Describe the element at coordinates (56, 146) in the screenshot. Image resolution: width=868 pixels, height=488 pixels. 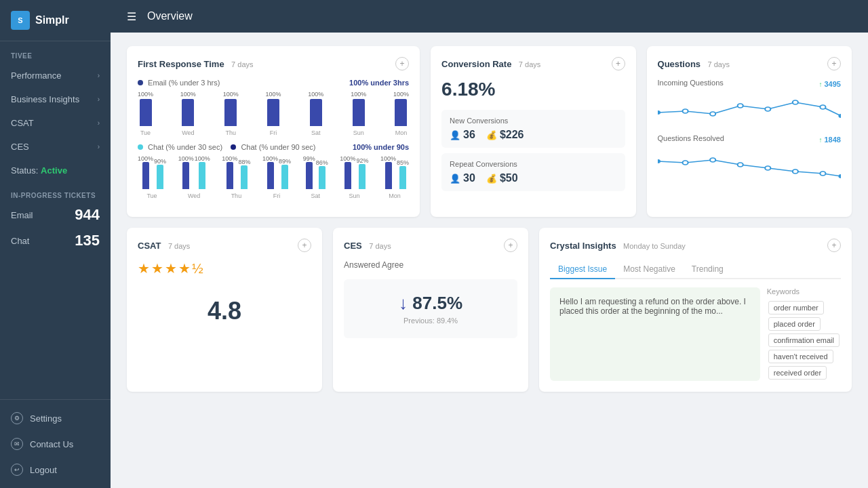
I see `sidebar-item-ces: CES ›` at that location.